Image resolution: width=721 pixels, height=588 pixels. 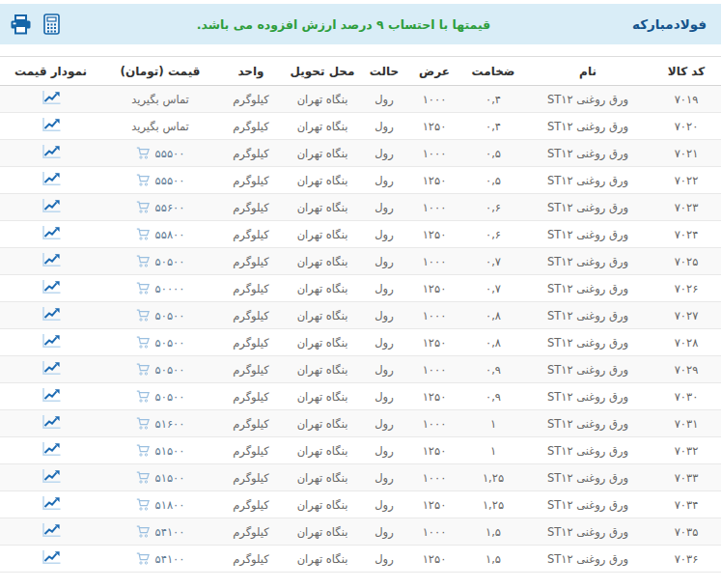 I want to click on thickness-cell: ۱,۵, so click(x=493, y=532).